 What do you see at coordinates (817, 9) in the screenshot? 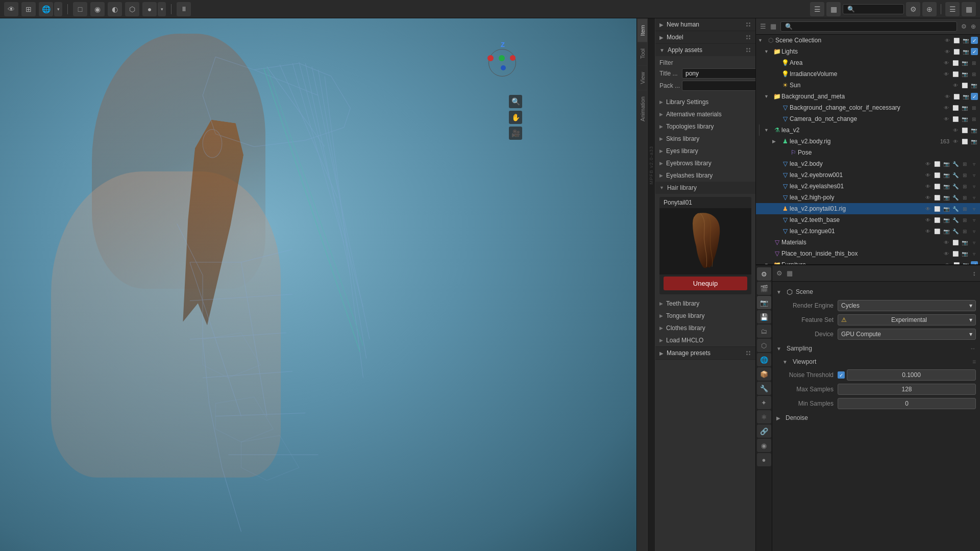
I see `outliner-type-icon: ☰` at bounding box center [817, 9].